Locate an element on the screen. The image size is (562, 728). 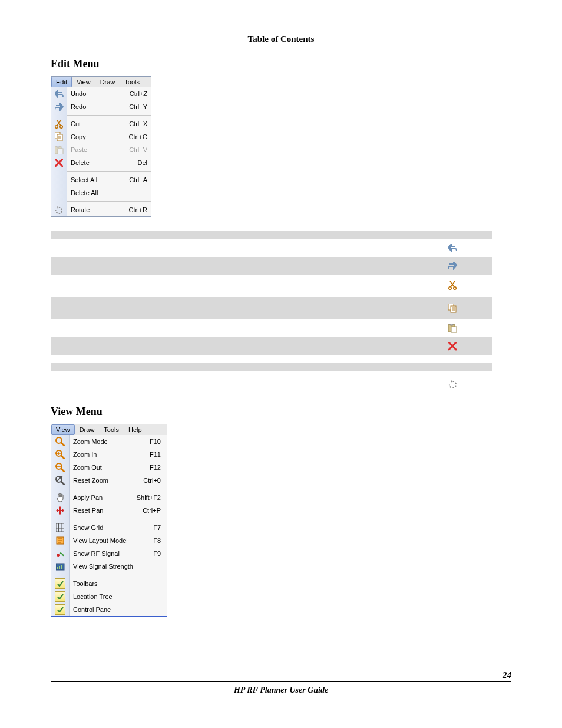
copy-icon is located at coordinates (59, 137).